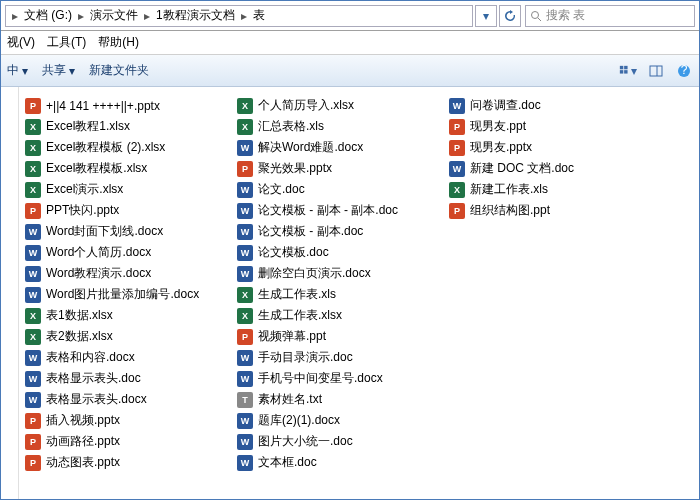 Image resolution: width=700 pixels, height=500 pixels. Describe the element at coordinates (83, 462) in the screenshot. I see `file-name: 动态图表.pptx` at that location.